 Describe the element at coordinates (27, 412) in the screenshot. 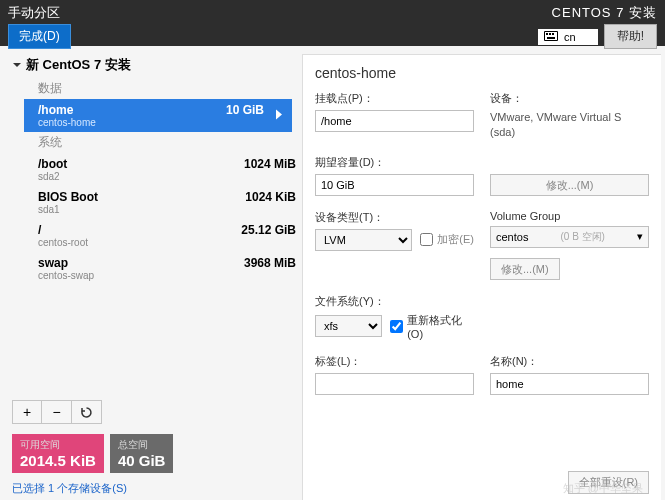

I see `add-partition-button: +` at that location.